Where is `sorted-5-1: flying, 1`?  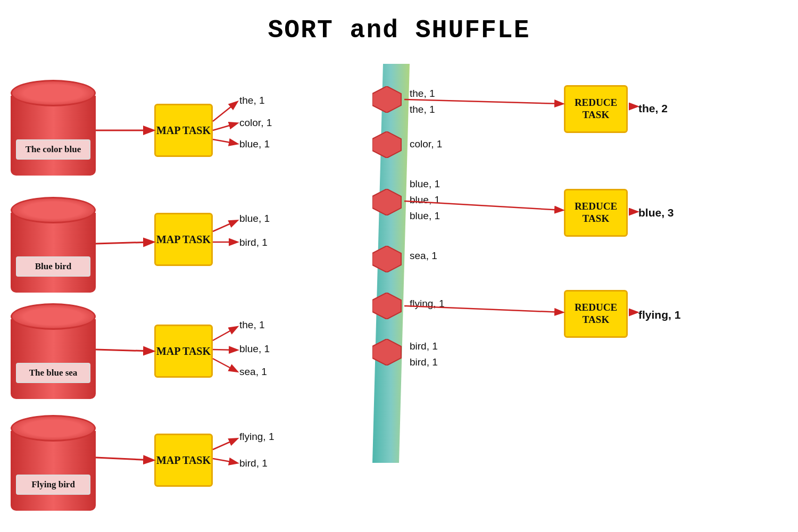
sorted-5-1: flying, 1 is located at coordinates (427, 304).